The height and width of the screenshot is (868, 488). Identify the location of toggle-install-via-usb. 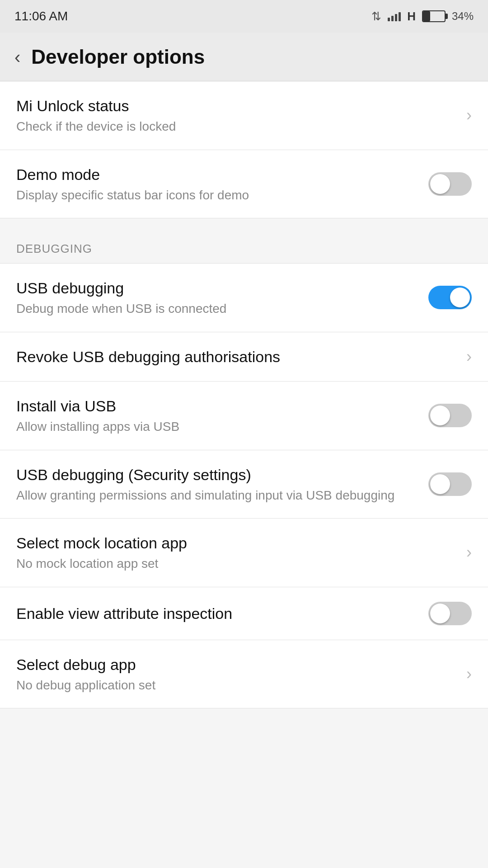
(450, 415).